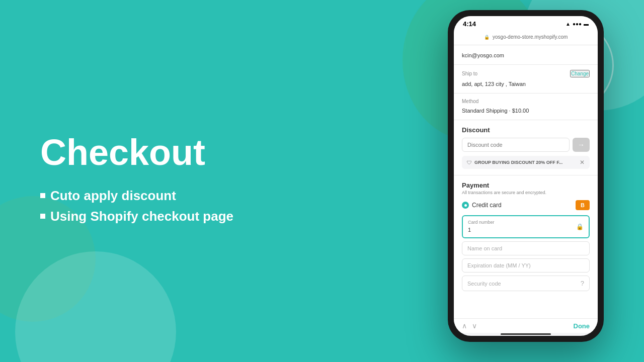 The height and width of the screenshot is (362, 644). Describe the element at coordinates (526, 205) in the screenshot. I see `payment-method-row: Credit card B` at that location.